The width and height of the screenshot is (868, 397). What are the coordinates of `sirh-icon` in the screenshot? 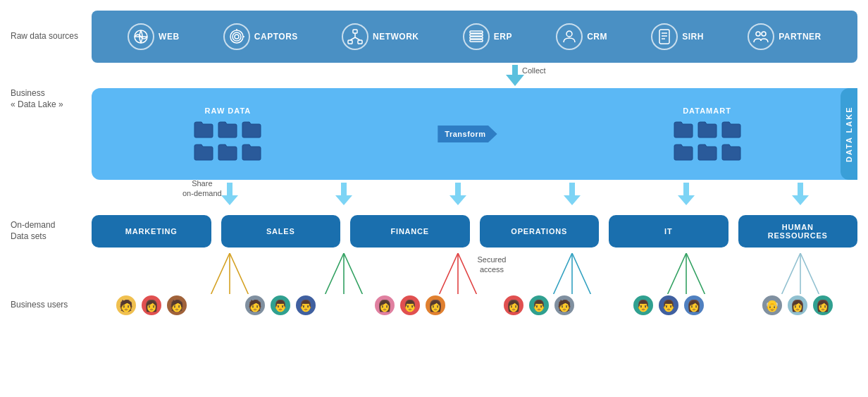 It's located at (664, 37).